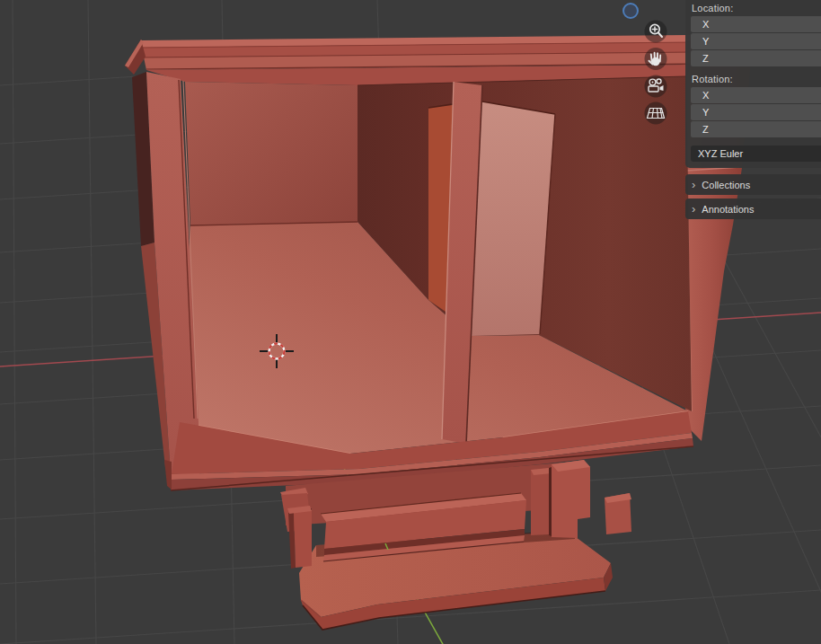 The image size is (821, 644). Describe the element at coordinates (456, 544) in the screenshot. I see `base-sled` at that location.